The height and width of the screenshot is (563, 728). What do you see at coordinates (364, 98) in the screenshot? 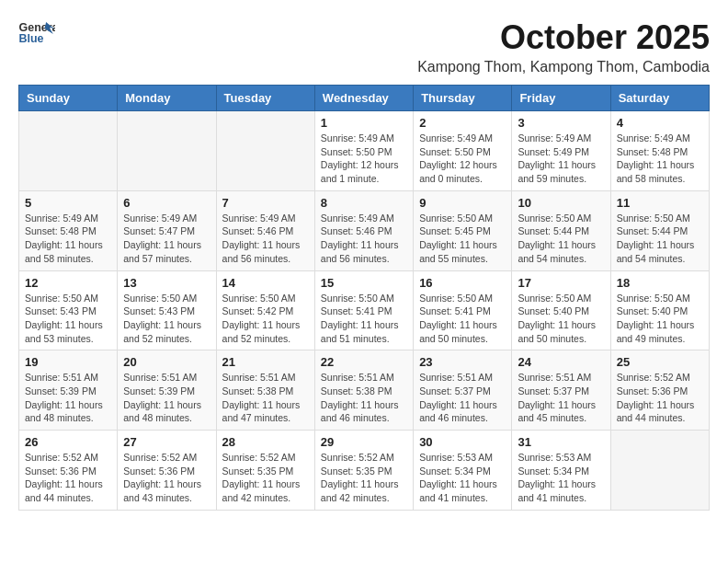
I see `weekday-header-wednesday: Wednesday` at bounding box center [364, 98].